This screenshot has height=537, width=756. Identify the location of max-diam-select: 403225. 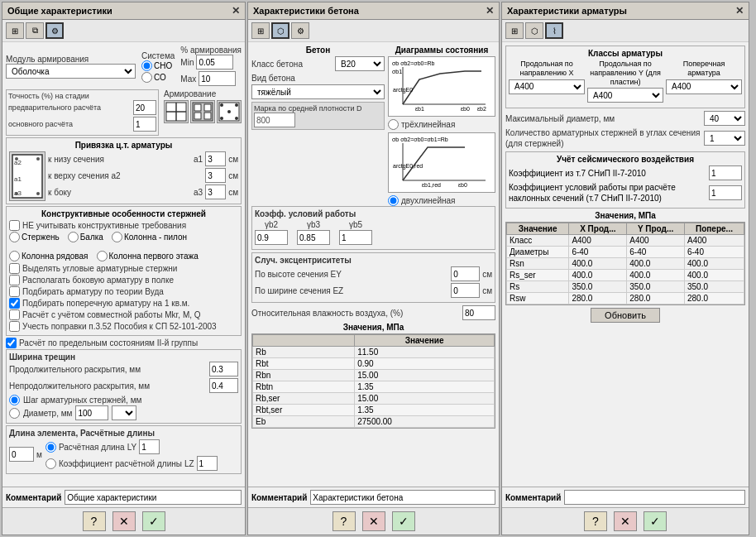
(725, 118).